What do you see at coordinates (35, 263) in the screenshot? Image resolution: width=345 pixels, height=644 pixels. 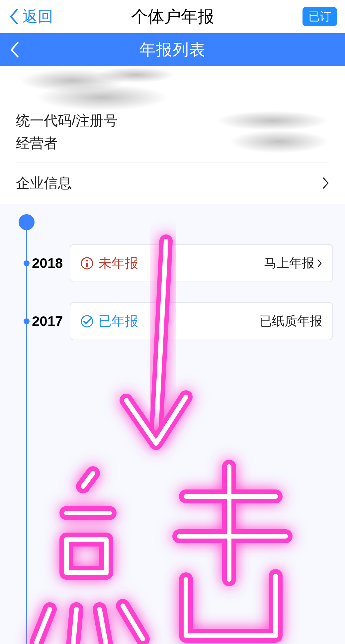 I see `year-label: 2018` at bounding box center [35, 263].